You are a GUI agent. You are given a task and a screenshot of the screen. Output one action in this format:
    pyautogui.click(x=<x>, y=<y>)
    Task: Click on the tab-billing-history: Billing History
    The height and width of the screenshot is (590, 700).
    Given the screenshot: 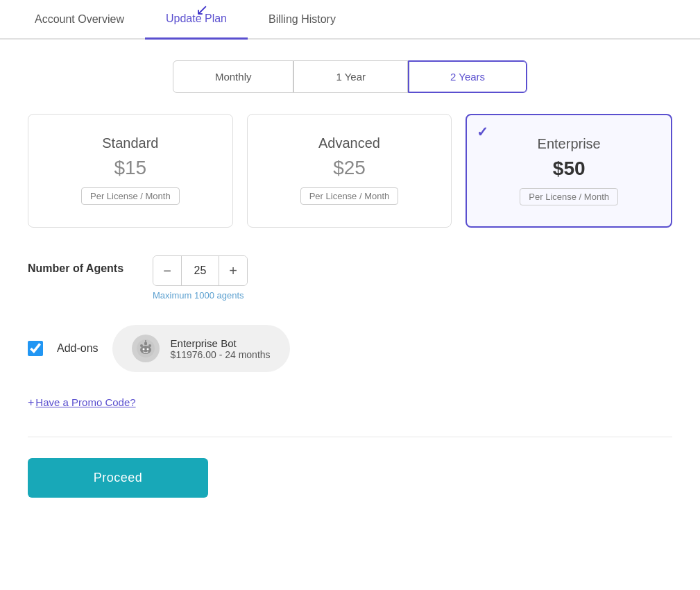 What is the action you would take?
    pyautogui.click(x=302, y=19)
    